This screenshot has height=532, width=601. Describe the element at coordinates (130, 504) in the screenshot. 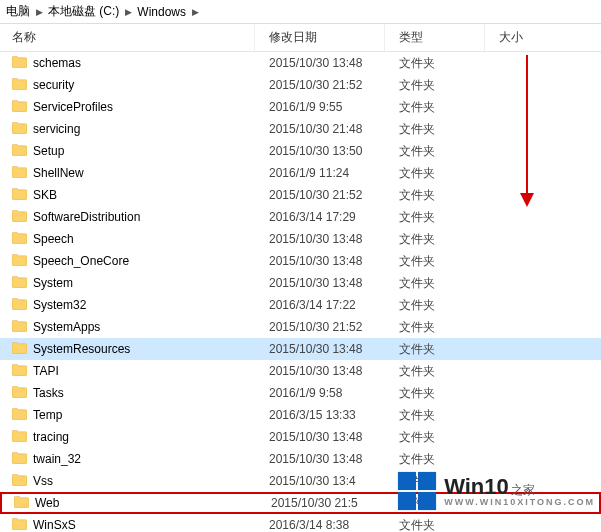

I see `cell-name: Web` at that location.